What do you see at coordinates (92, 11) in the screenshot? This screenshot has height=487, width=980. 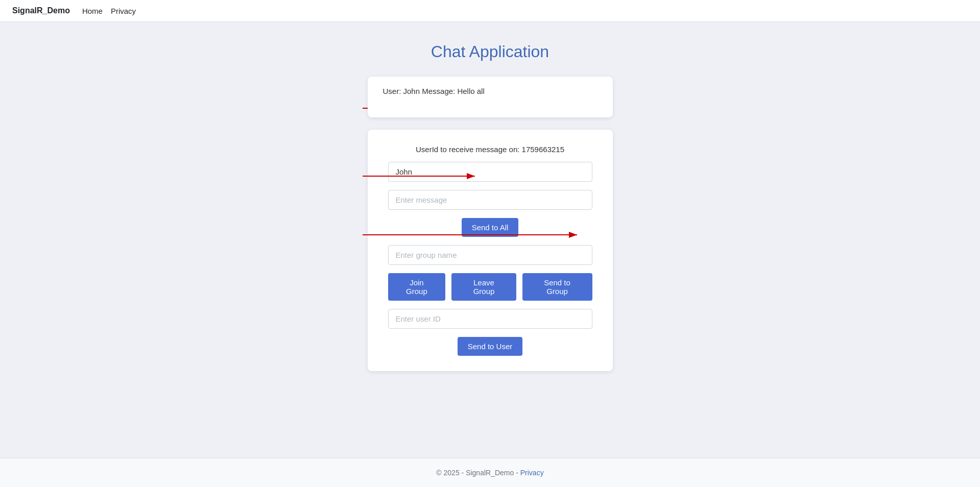 I see `navbar-link-home: Home` at bounding box center [92, 11].